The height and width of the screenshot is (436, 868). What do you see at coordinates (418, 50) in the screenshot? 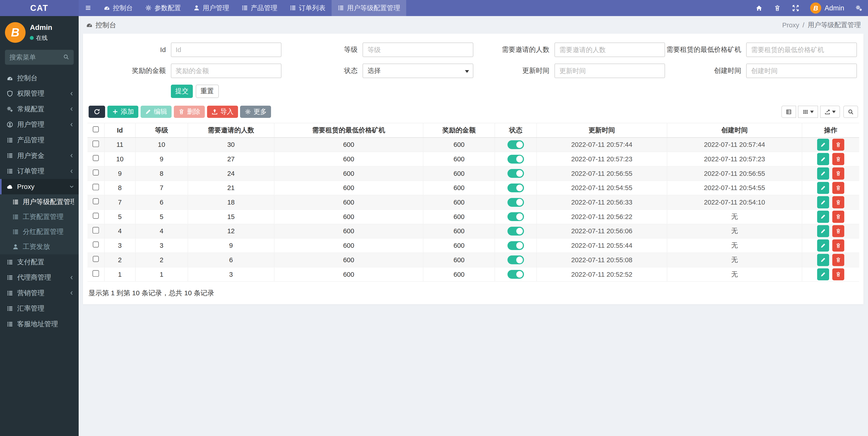
I see `level-input` at bounding box center [418, 50].